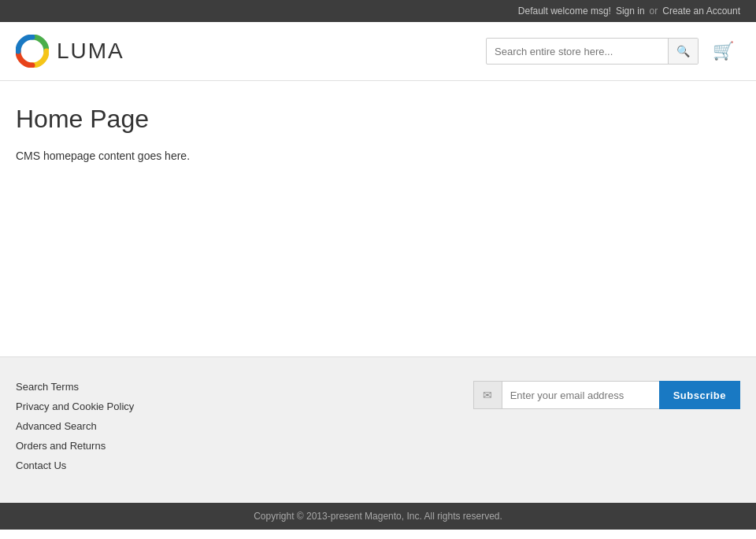 This screenshot has width=756, height=539. What do you see at coordinates (684, 51) in the screenshot?
I see `search-icon: 🔍` at bounding box center [684, 51].